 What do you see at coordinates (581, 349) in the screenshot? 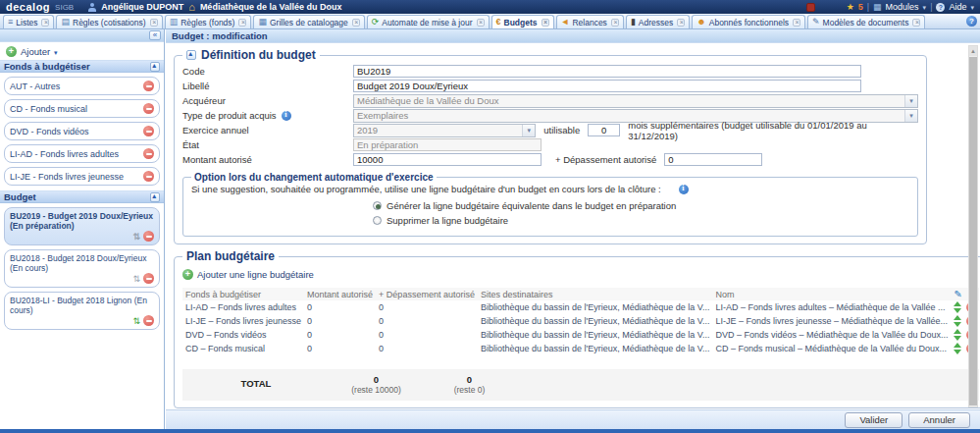
I see `plan-row: CD – Fonds musical 0 0 Bibliothèque du b…` at bounding box center [581, 349].